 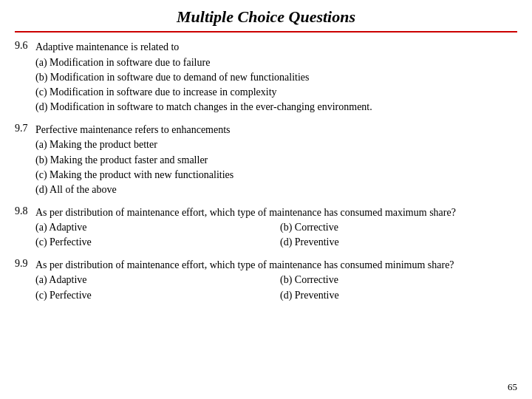 I want to click on page-number: 65, so click(x=513, y=387).